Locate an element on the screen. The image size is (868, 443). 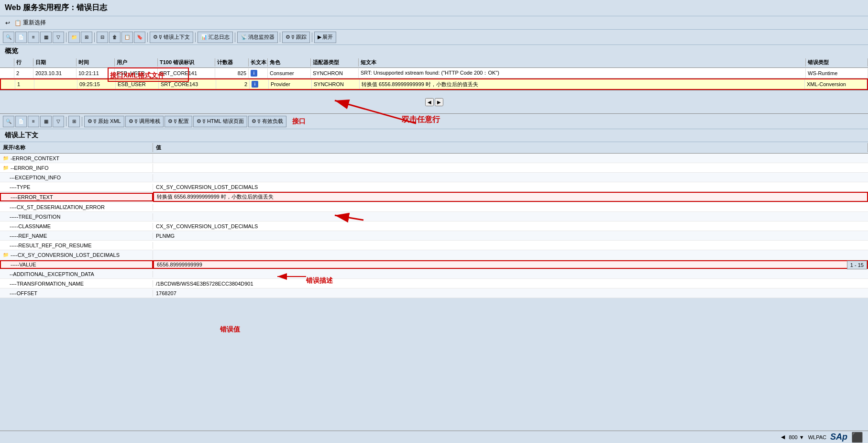
tree-row-9: -----REF_NAME PLNMG is located at coordinates (434, 236).